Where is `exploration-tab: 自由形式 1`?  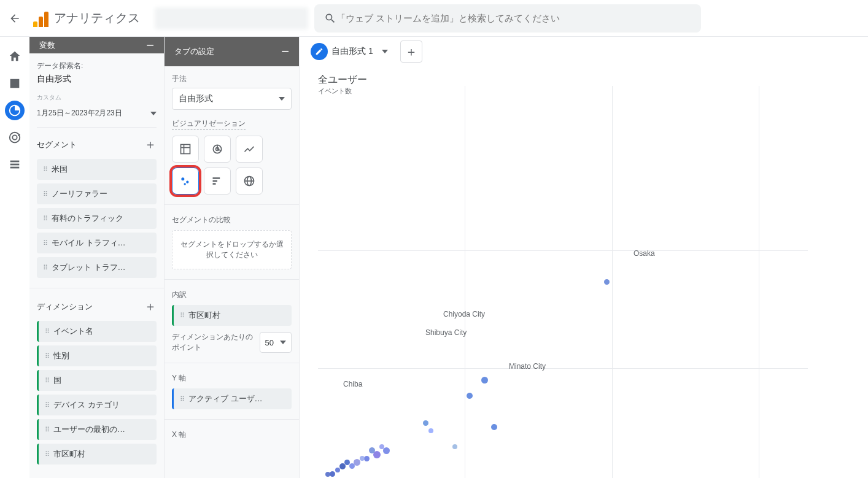
exploration-tab: 自由形式 1 is located at coordinates (349, 52).